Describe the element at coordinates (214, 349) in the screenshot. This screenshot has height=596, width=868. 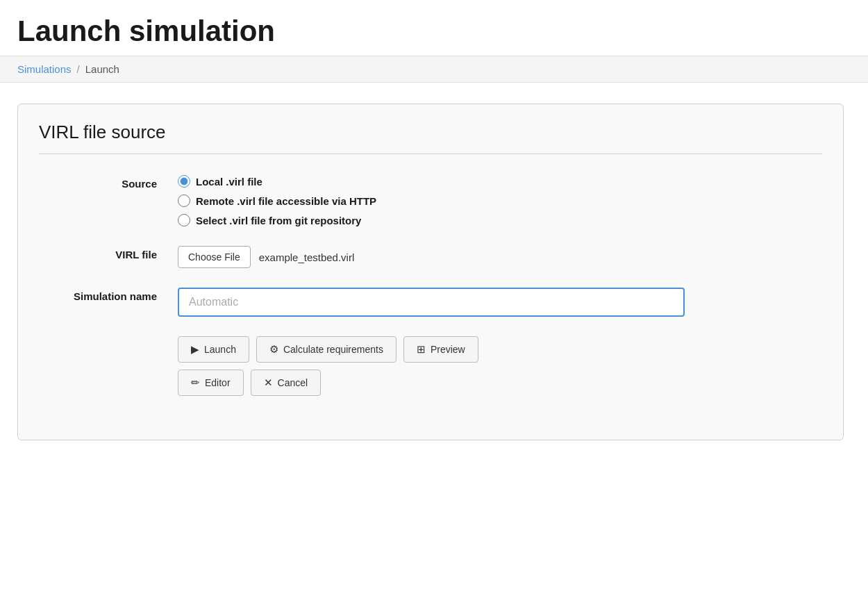
I see `launch-button: ▶ Launch` at that location.